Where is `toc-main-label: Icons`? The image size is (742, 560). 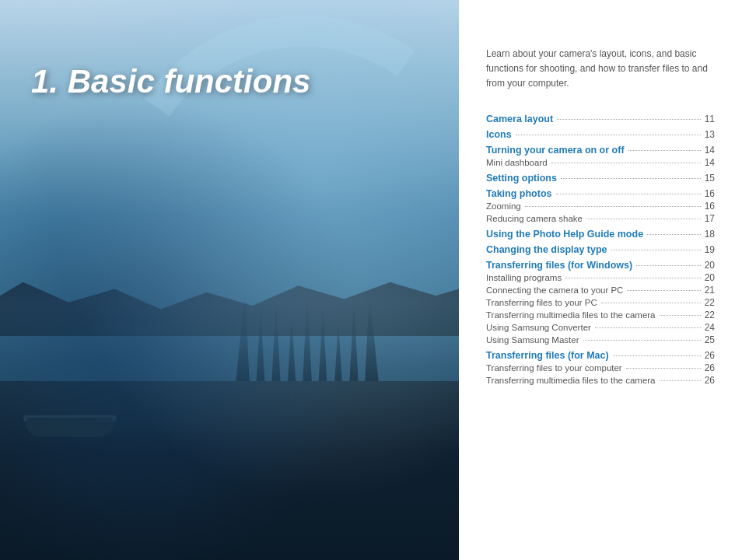
toc-main-label: Icons is located at coordinates (499, 135).